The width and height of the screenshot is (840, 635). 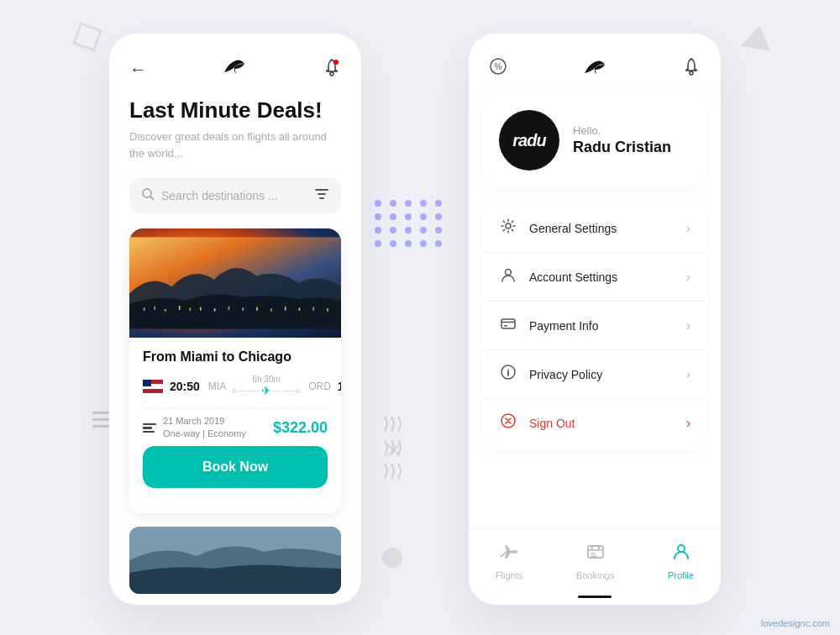 What do you see at coordinates (795, 623) in the screenshot?
I see `watermark: lovedesignc.com` at bounding box center [795, 623].